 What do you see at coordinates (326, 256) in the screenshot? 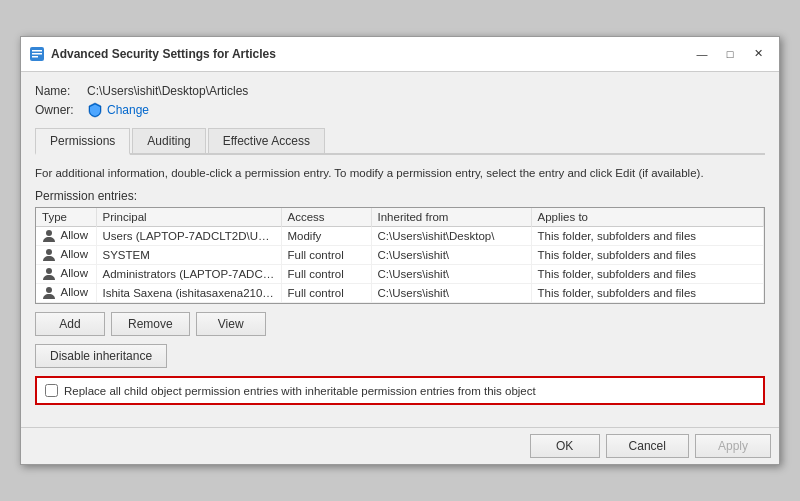
I see `row2-access: Full control` at bounding box center [326, 256].